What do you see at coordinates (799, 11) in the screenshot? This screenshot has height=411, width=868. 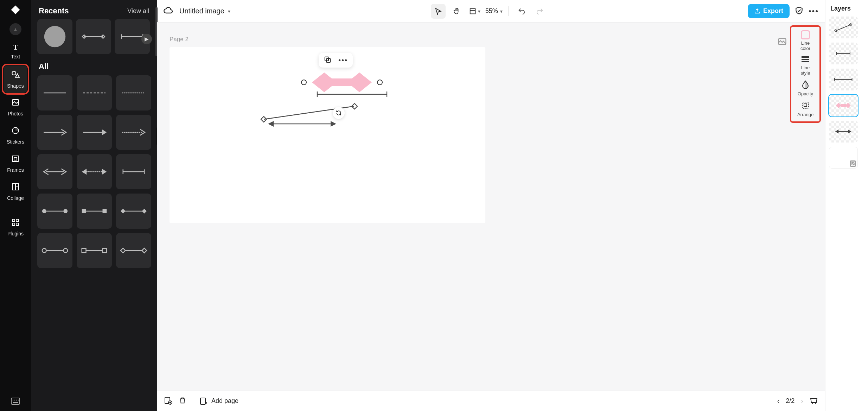 I see `shield-icon` at bounding box center [799, 11].